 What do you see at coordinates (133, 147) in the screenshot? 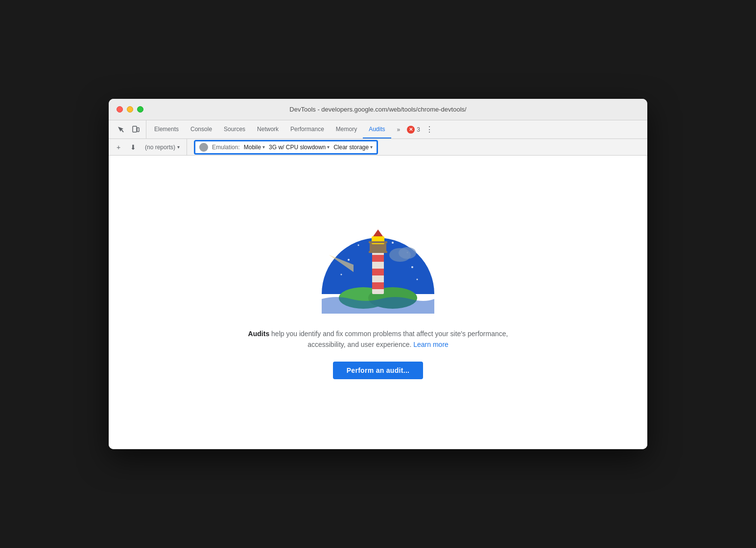
I see `import-report-button: ⬇` at bounding box center [133, 147].